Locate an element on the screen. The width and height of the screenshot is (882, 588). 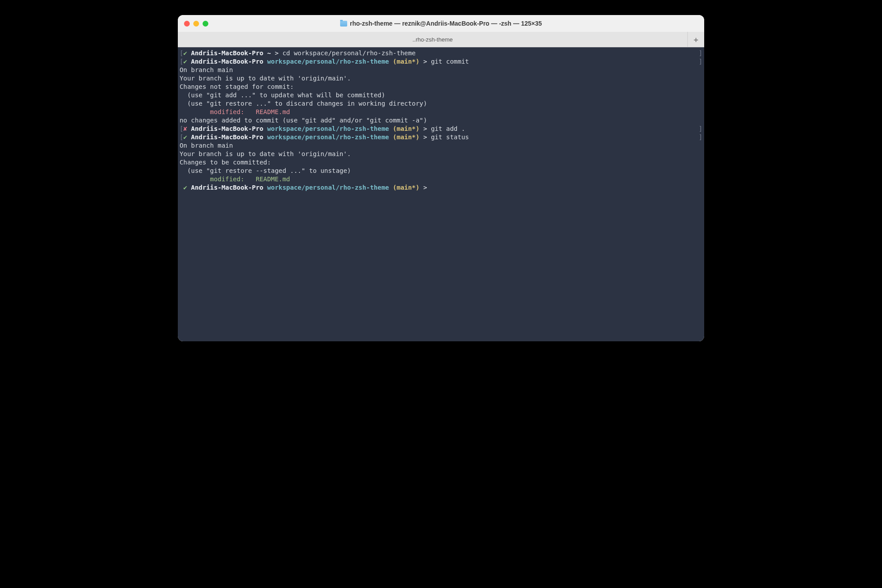
tab-bar: ..rho-zsh-theme + is located at coordinates (441, 40).